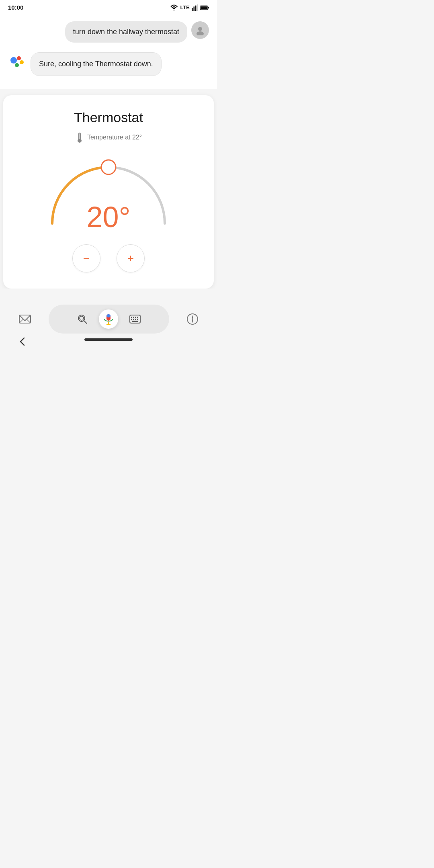  What do you see at coordinates (25, 319) in the screenshot?
I see `notification-icon` at bounding box center [25, 319].